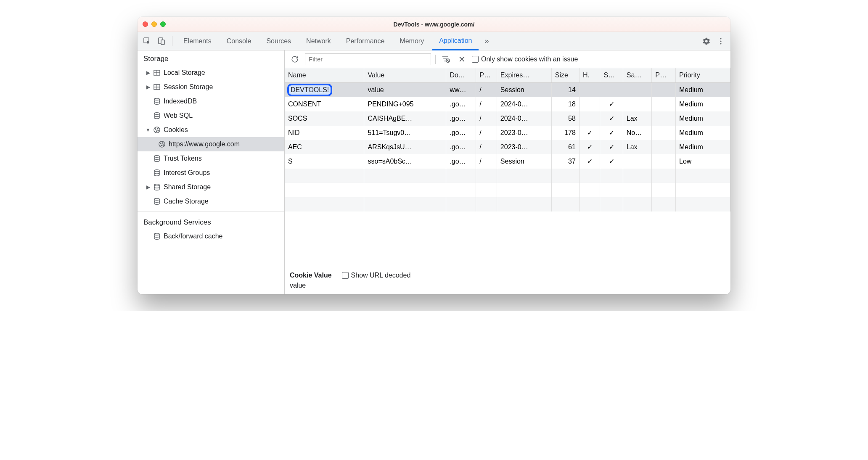 This screenshot has height=460, width=868. What do you see at coordinates (368, 59) in the screenshot?
I see `filter-input` at bounding box center [368, 59].